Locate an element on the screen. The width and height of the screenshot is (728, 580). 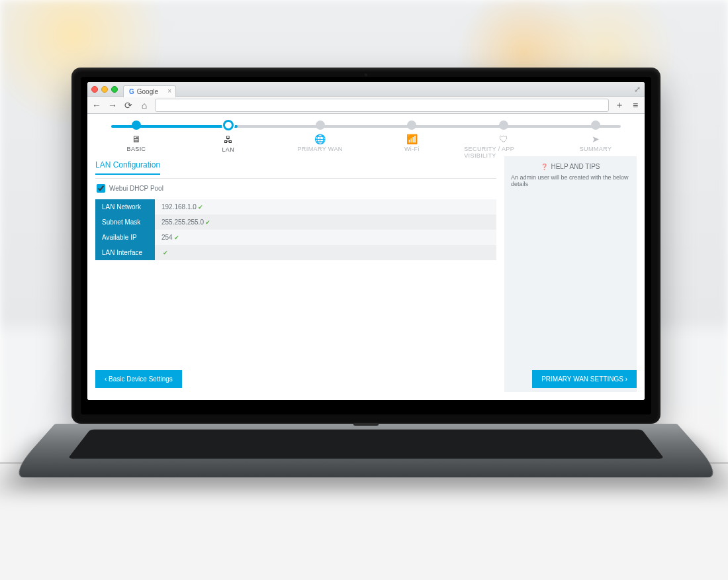
laptop-base is located at coordinates (366, 450).